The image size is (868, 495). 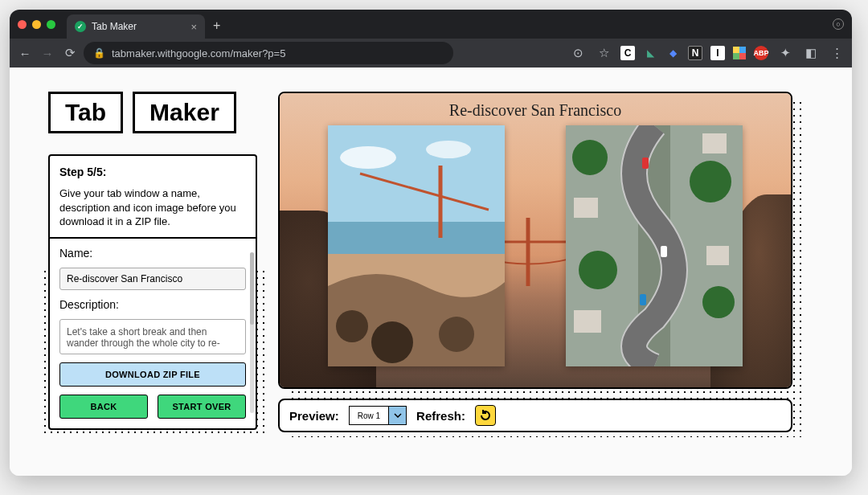 I want to click on description-input: Let's take a short break and then wander…, so click(x=153, y=337).